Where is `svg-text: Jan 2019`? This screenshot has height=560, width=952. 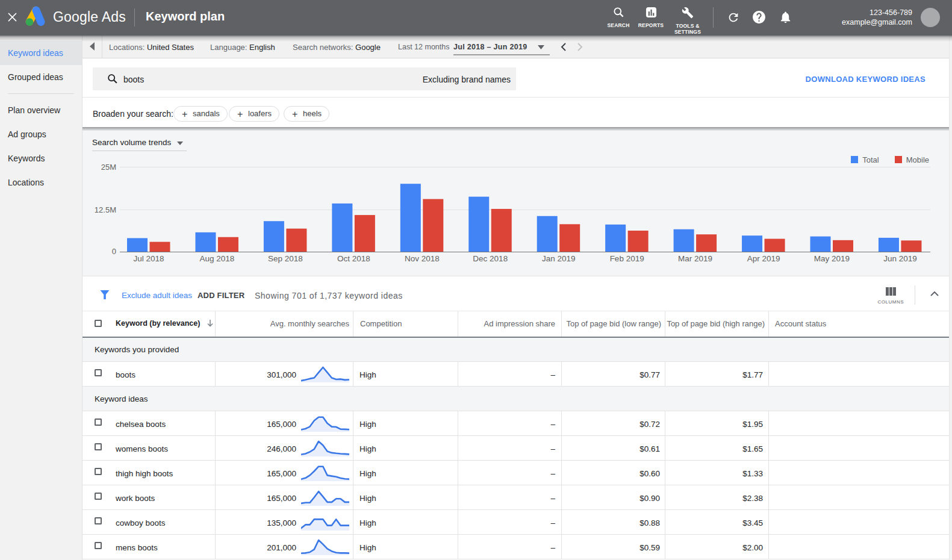
svg-text: Jan 2019 is located at coordinates (559, 259).